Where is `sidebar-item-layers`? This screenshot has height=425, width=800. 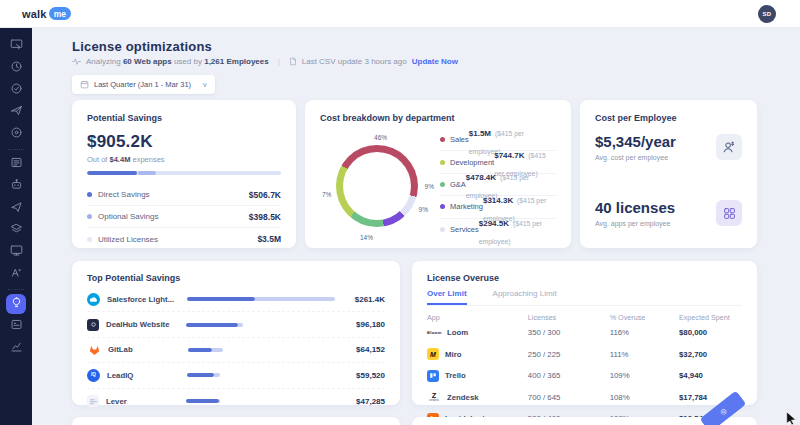
sidebar-item-layers is located at coordinates (16, 230).